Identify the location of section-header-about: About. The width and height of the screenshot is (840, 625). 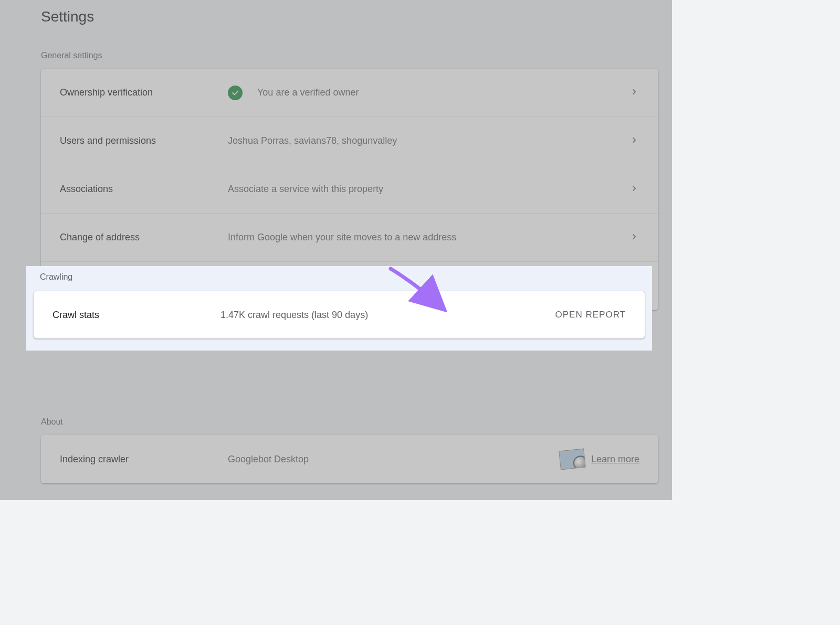
(350, 422).